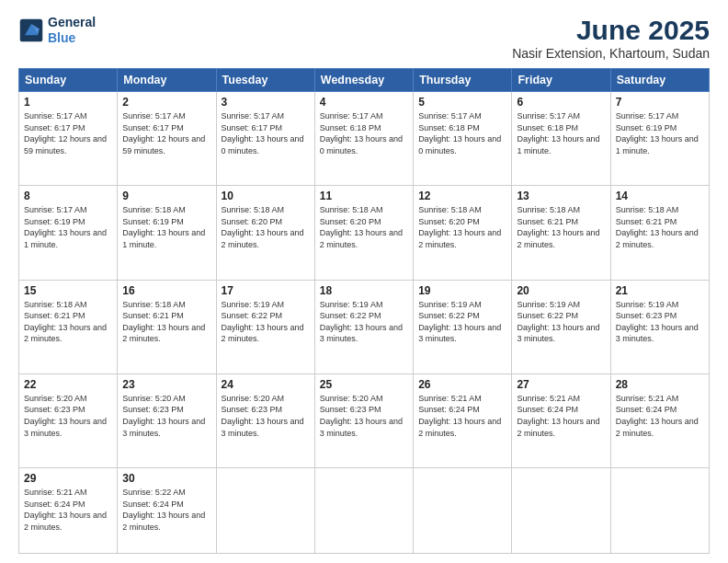 Image resolution: width=728 pixels, height=563 pixels. What do you see at coordinates (265, 139) in the screenshot?
I see `day-3: 3 Sunrise: 5:17 AMSunset: 6:17 PMDayligh…` at bounding box center [265, 139].